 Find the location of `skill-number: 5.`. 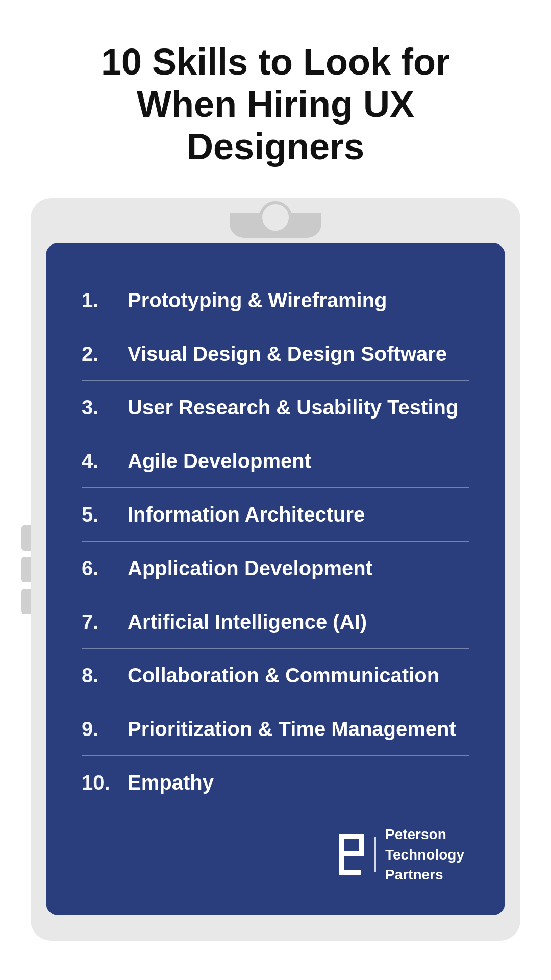

skill-number: 5. is located at coordinates (105, 514).